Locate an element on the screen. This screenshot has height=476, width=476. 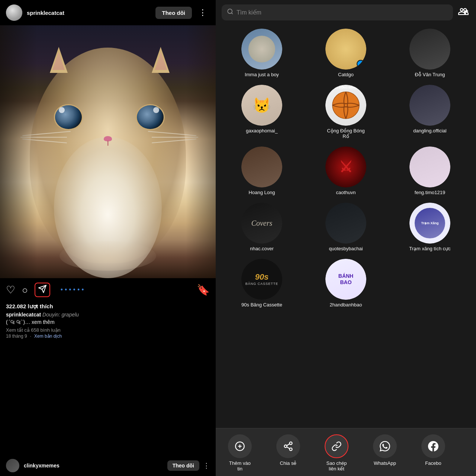
share-icon-facebook is located at coordinates (433, 446).